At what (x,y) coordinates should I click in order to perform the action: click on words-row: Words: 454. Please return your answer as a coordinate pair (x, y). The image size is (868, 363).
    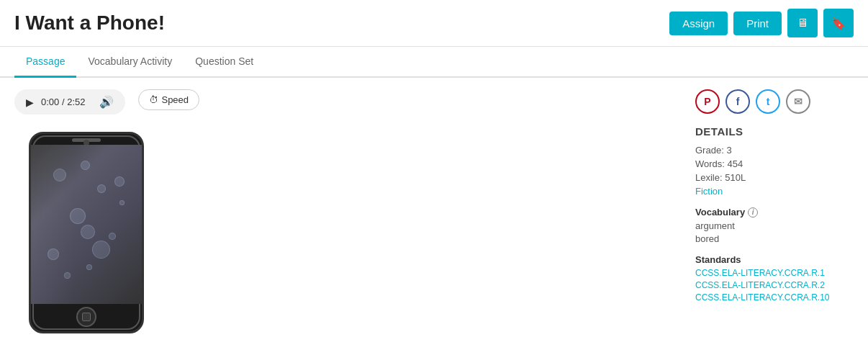
    Looking at the image, I should click on (774, 164).